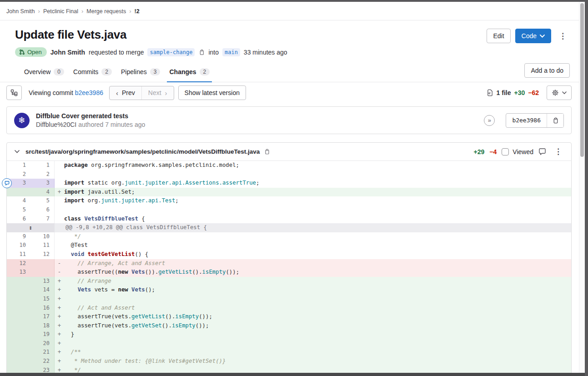 The image size is (588, 376). I want to click on tab-overview: Overview 0, so click(44, 73).